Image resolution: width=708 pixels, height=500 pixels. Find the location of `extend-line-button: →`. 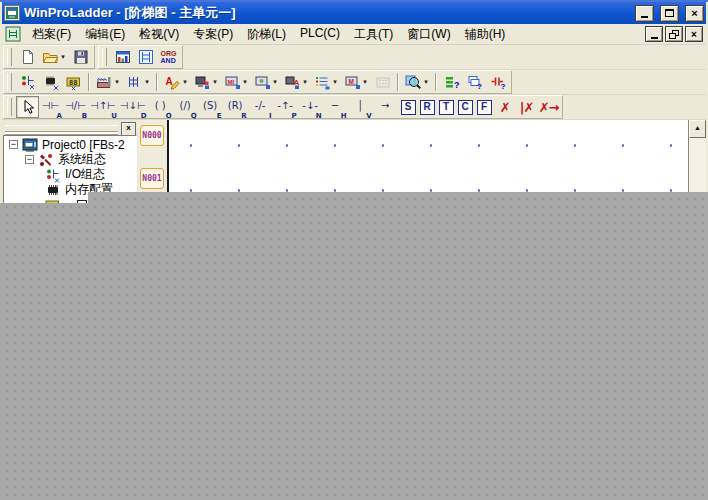

extend-line-button: → is located at coordinates (386, 107).